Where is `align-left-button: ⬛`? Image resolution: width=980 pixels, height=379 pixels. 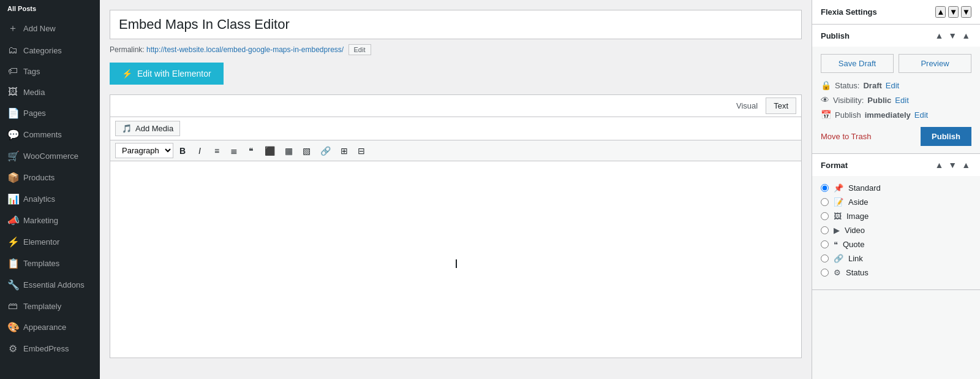 align-left-button: ⬛ is located at coordinates (270, 151).